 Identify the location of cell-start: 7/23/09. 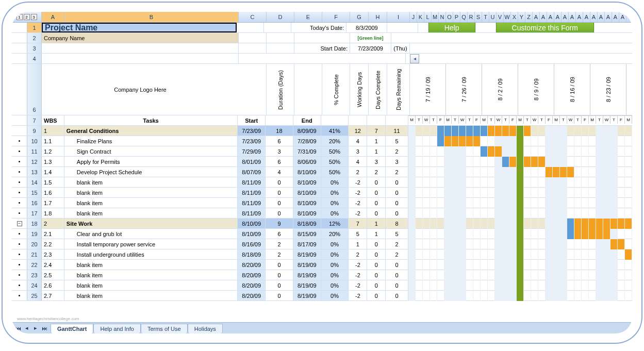
(252, 131).